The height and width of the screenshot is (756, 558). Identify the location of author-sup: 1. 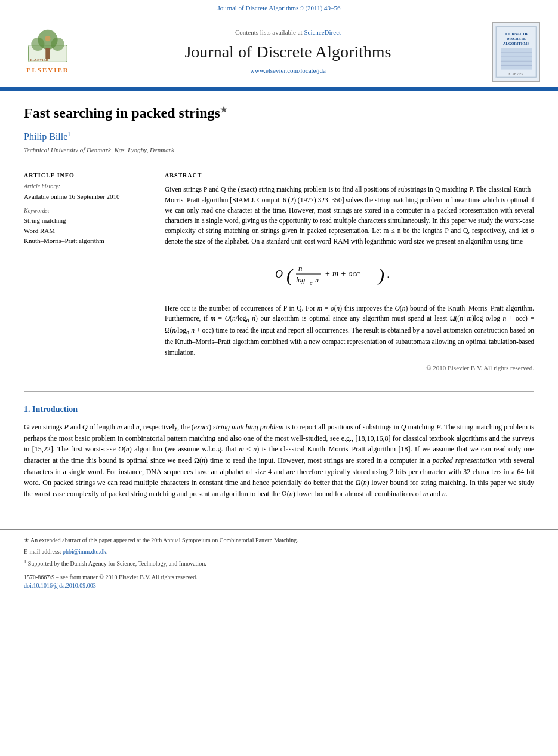
(69, 134).